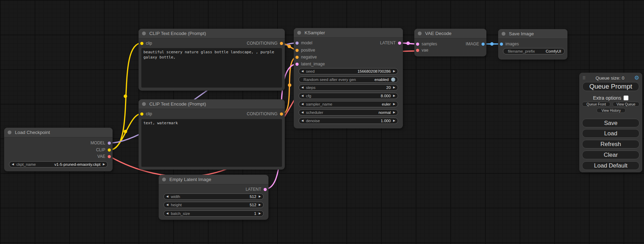  I want to click on view-queue-button: View Queue, so click(626, 104).